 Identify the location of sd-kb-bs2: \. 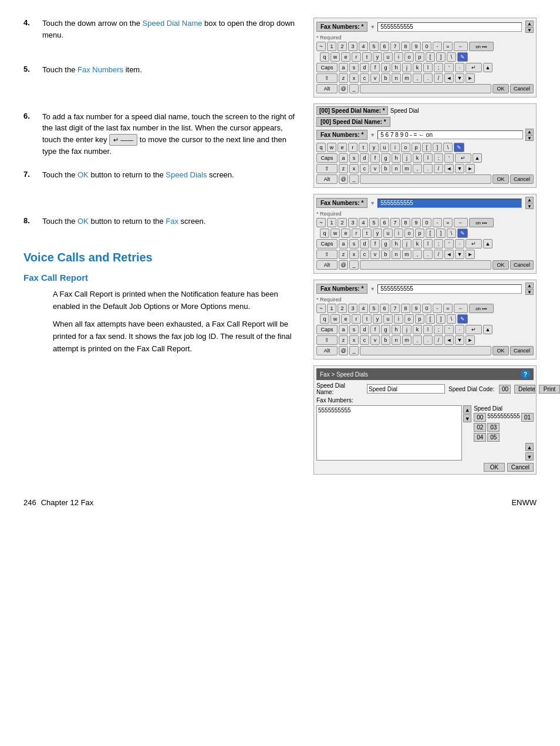
(448, 147).